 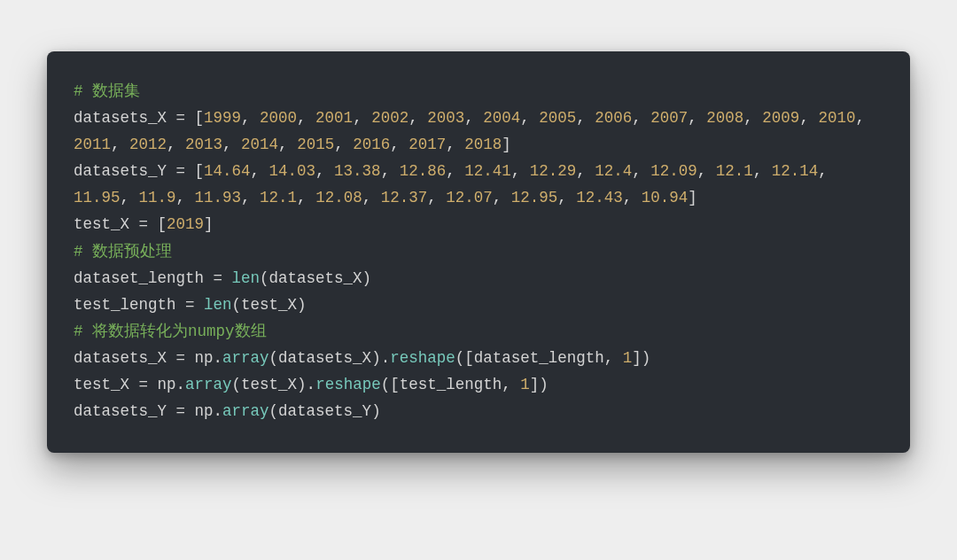 What do you see at coordinates (478, 131) in the screenshot?
I see `code-line: datasets_X = [1999, 2000, 2001, 2002, 20…` at bounding box center [478, 131].